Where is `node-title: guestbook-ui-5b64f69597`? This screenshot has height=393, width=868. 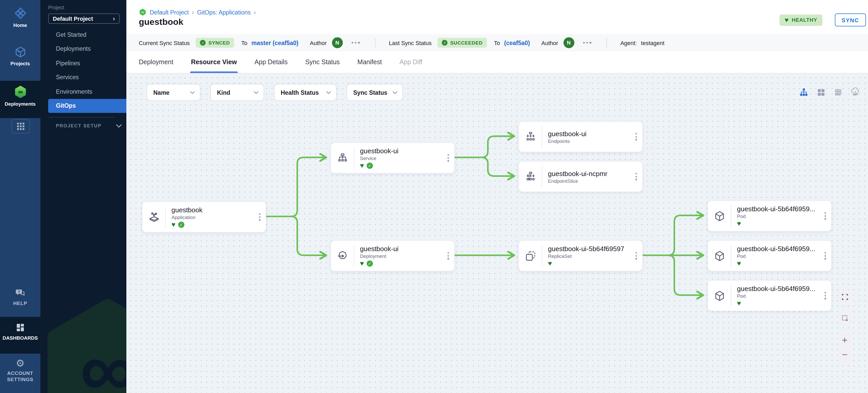
node-title: guestbook-ui-5b64f69597 is located at coordinates (595, 249).